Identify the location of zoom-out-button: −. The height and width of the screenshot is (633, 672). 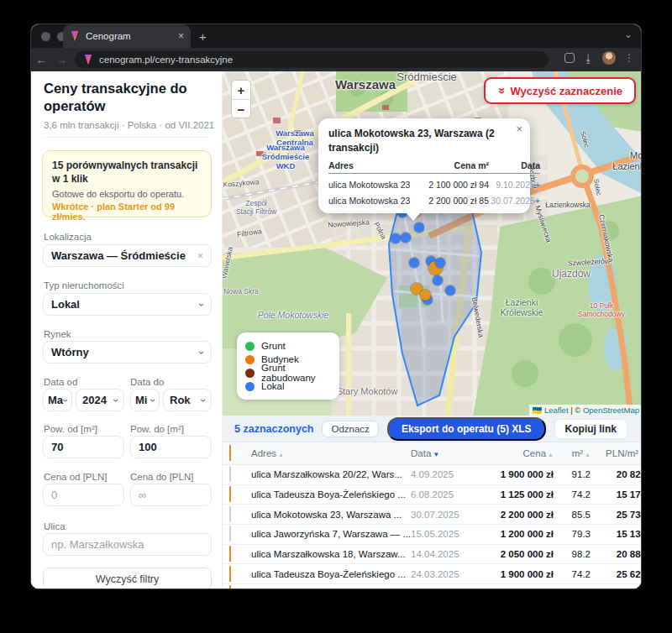
(241, 109).